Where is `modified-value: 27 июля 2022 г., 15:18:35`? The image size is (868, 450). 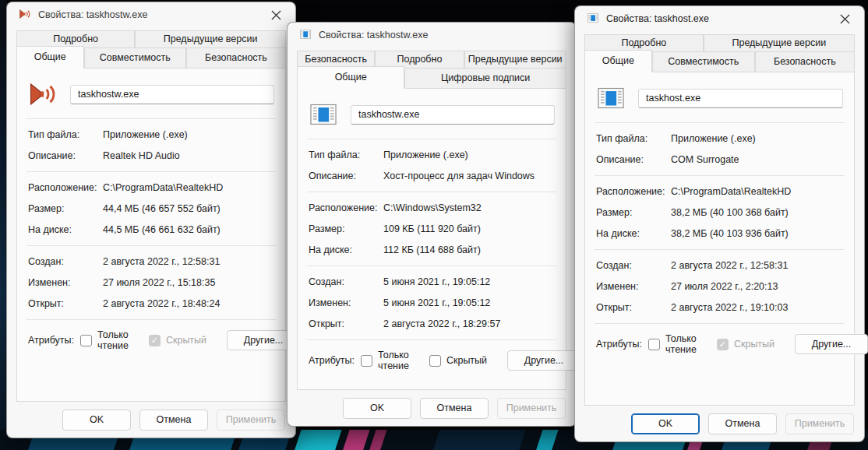
modified-value: 27 июля 2022 г., 15:18:35 is located at coordinates (159, 283).